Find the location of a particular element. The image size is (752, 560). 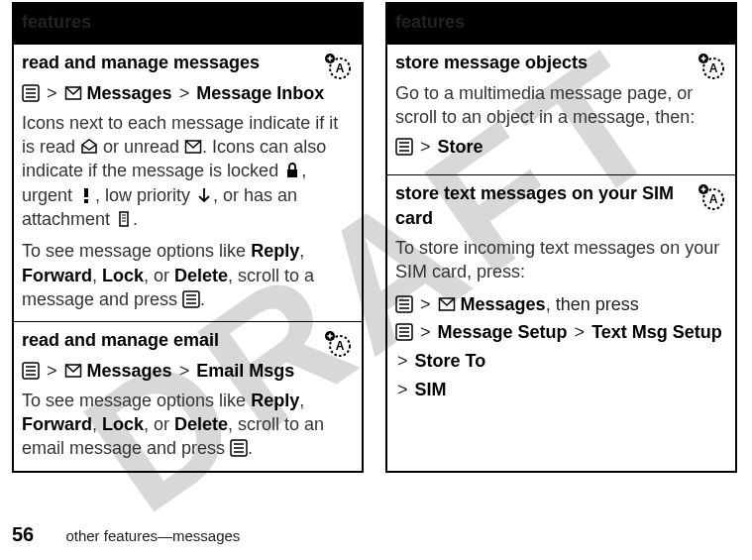

section-title: store text messages on your SIM card is located at coordinates (561, 206).